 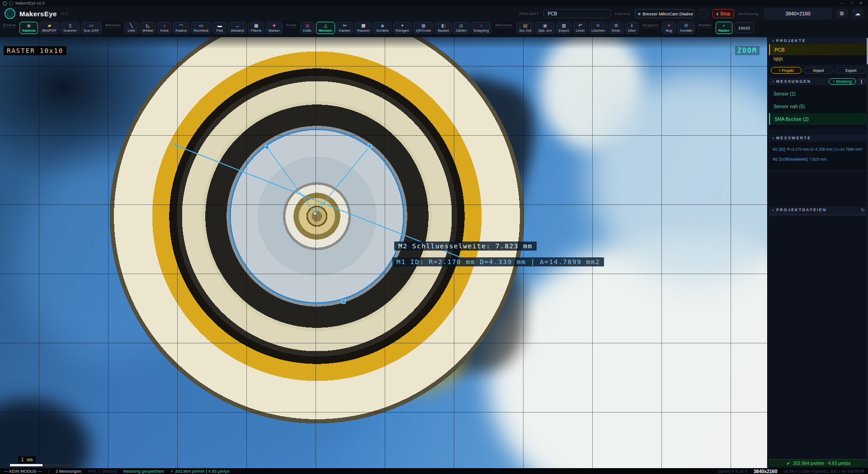 I want to click on m2-line-end-tick, so click(x=175, y=145).